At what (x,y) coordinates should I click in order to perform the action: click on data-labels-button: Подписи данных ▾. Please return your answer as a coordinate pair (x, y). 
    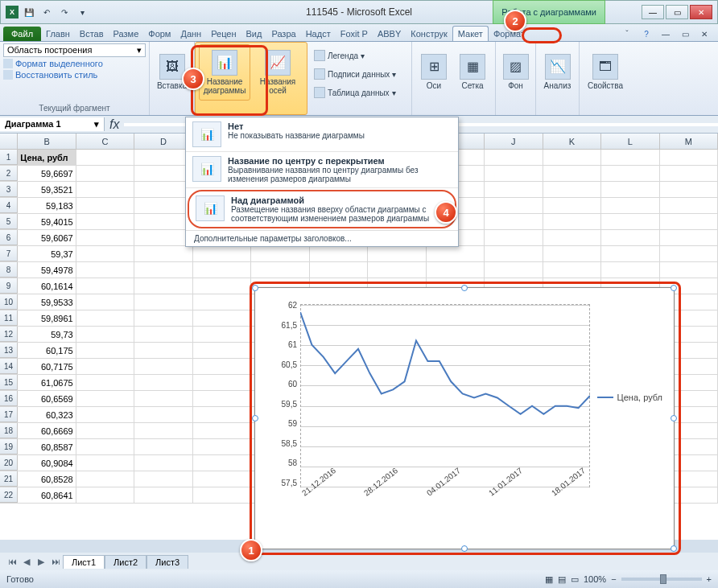
    Looking at the image, I should click on (355, 74).